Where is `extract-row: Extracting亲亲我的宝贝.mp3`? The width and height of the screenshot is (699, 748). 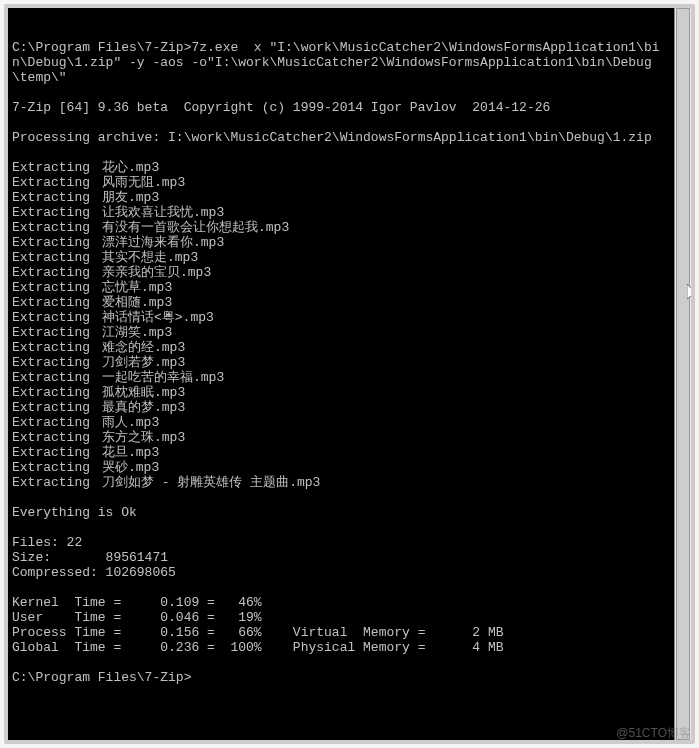 extract-row: Extracting亲亲我的宝贝.mp3 is located at coordinates (340, 272).